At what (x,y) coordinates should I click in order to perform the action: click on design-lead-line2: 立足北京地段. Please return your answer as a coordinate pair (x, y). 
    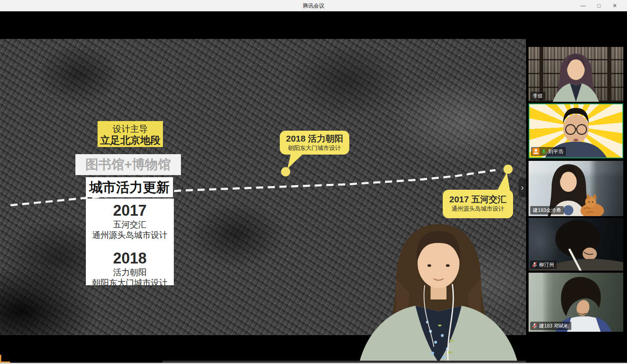
    Looking at the image, I should click on (130, 140).